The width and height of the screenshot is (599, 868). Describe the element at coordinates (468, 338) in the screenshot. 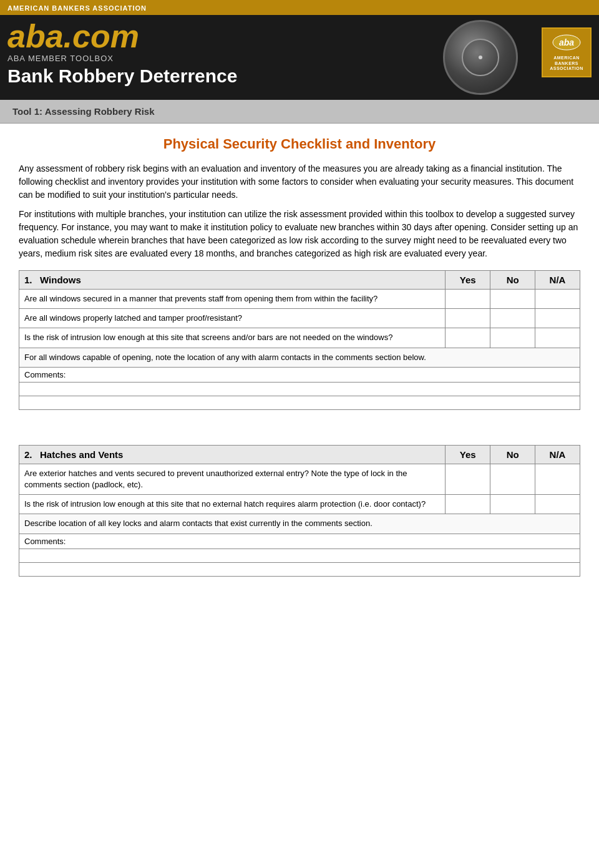

I see `answer-1-3-yes` at that location.